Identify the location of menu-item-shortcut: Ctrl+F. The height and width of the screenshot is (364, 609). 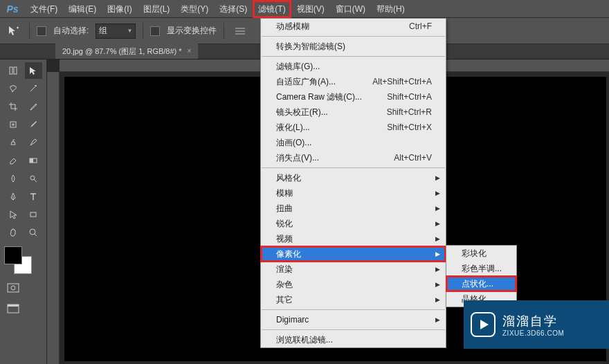
(421, 26).